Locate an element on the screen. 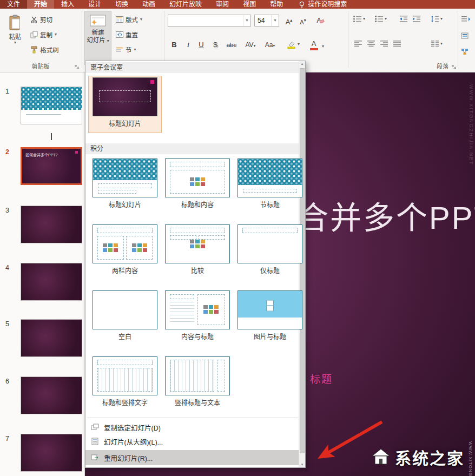  new-slide-button: 新建 幻灯片 ▾ is located at coordinates (98, 38).